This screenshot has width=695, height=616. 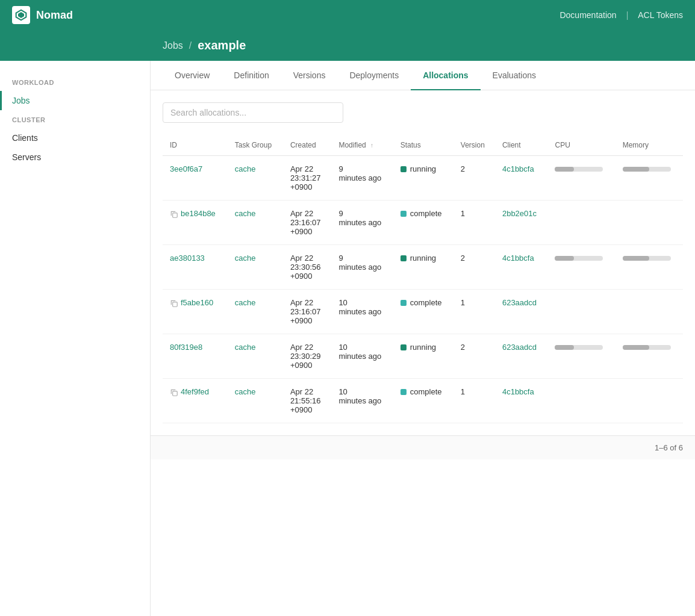 What do you see at coordinates (423, 223) in the screenshot?
I see `table-row: be184b8ecacheApr 2223:16:07+09009minutes…` at bounding box center [423, 223].